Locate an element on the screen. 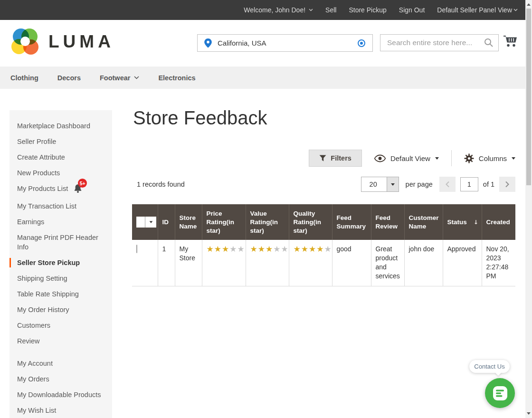 This screenshot has width=532, height=418. cart-button is located at coordinates (511, 42).